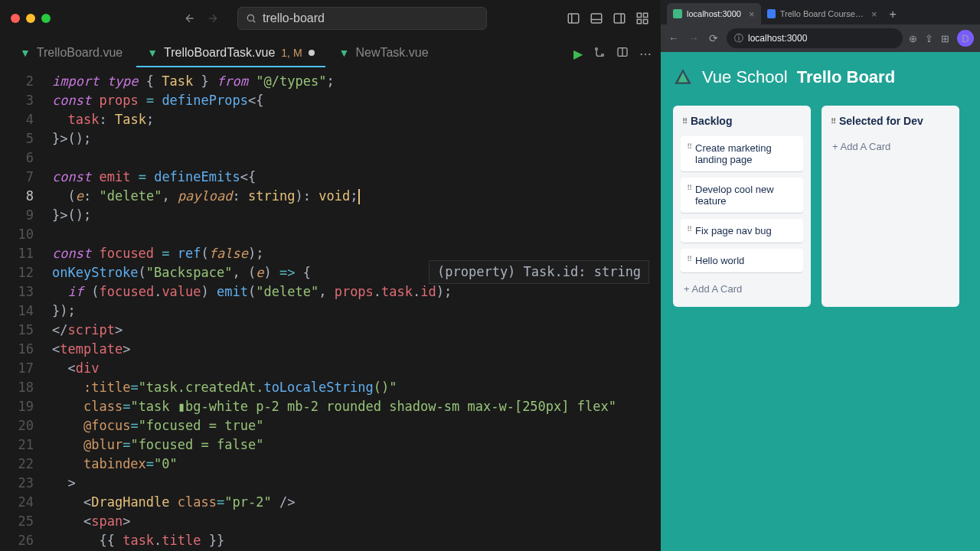 The height and width of the screenshot is (551, 980). I want to click on browser-tab-localhost: localhost:3000 ×, so click(714, 14).